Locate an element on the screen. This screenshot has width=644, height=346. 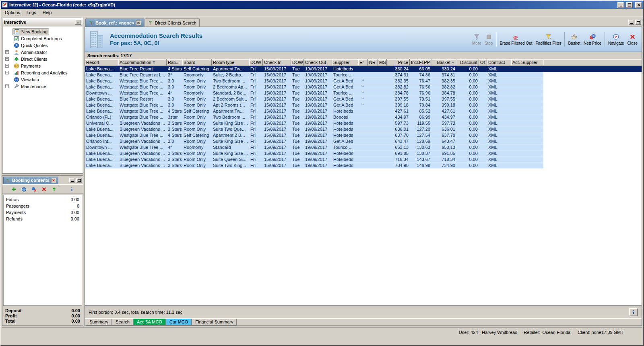
column-header-rati: Rati... is located at coordinates (175, 63).